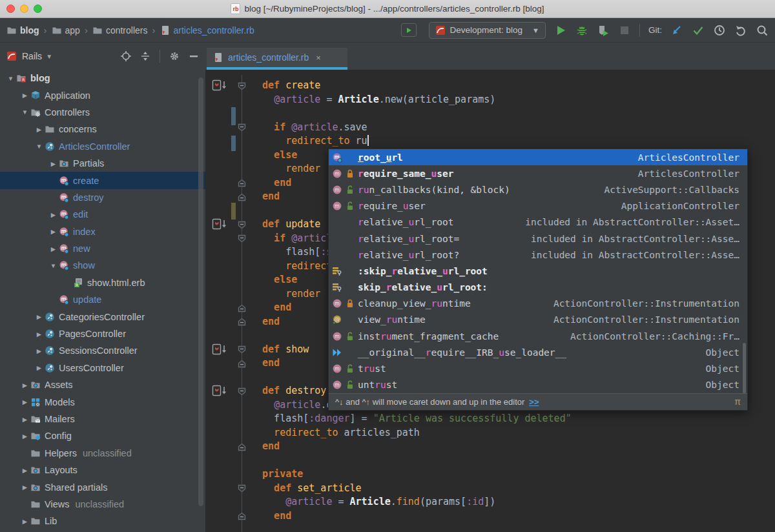  What do you see at coordinates (103, 368) in the screenshot?
I see `tree-row-userscontroller: ▶UsersController` at bounding box center [103, 368].